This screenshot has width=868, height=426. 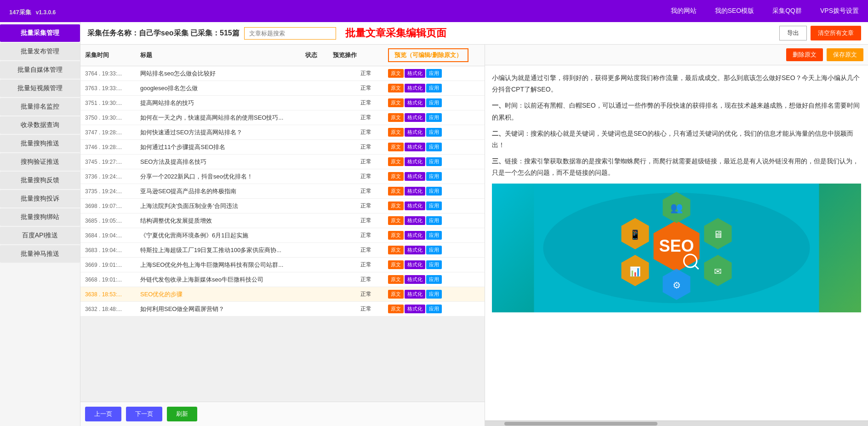 I want to click on horizontal-scrollbar, so click(x=677, y=423).